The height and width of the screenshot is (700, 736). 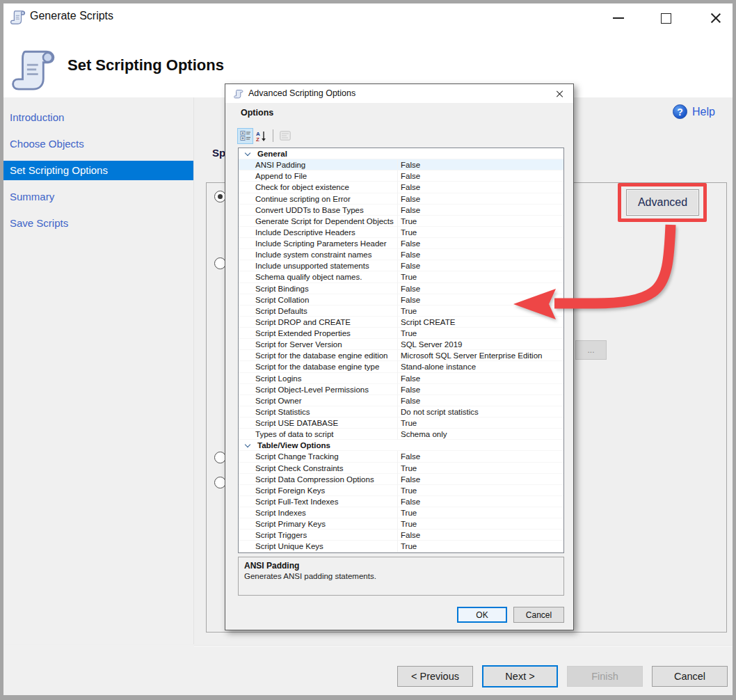 What do you see at coordinates (401, 210) in the screenshot?
I see `property-row: Convert UDDTs to Base TypesFalse` at bounding box center [401, 210].